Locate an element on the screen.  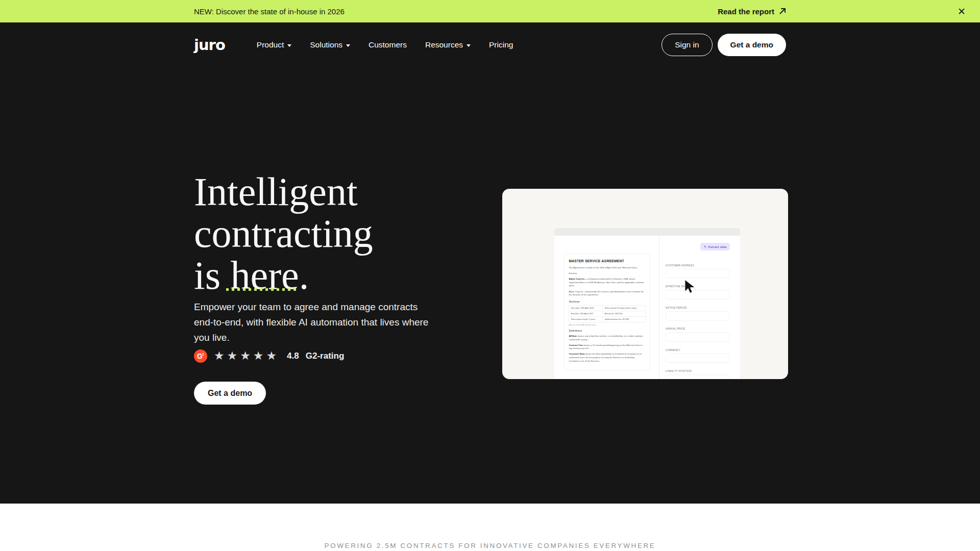
table-footnote: All prices exclude VAT and other taxes. is located at coordinates (607, 325).